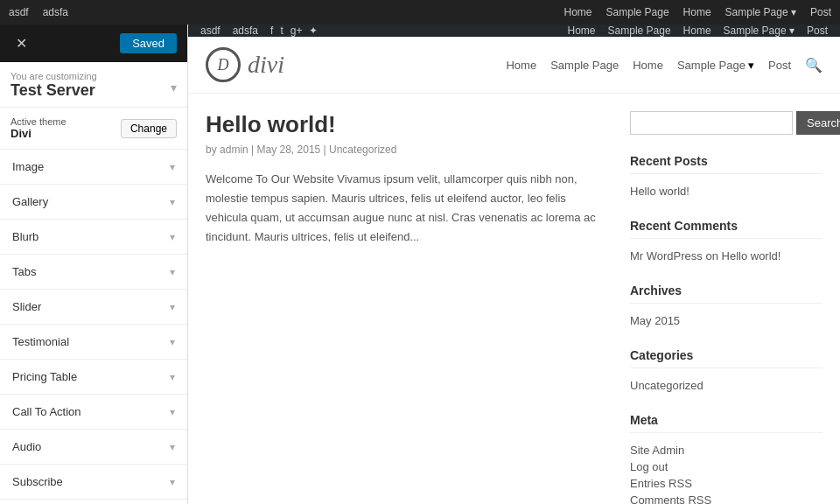 This screenshot has height=504, width=840. What do you see at coordinates (94, 377) in the screenshot?
I see `sidebar-item-pricing-table: Pricing Table ▾` at bounding box center [94, 377].